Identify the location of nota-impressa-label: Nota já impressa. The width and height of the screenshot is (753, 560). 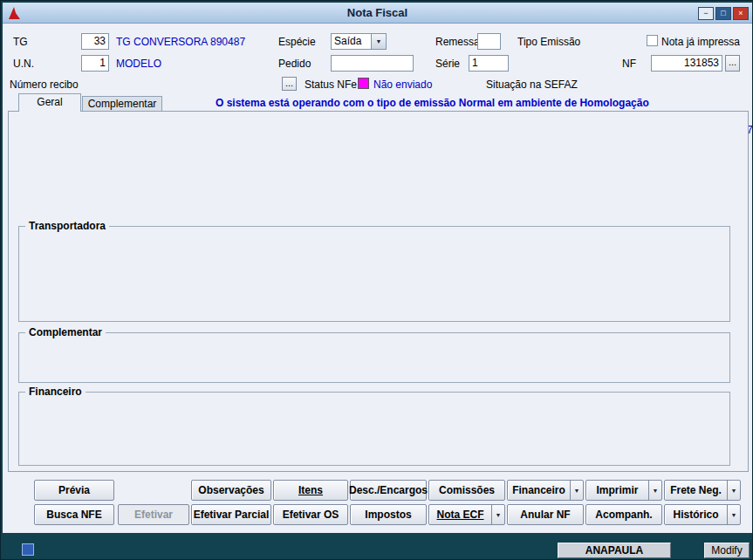
(701, 42).